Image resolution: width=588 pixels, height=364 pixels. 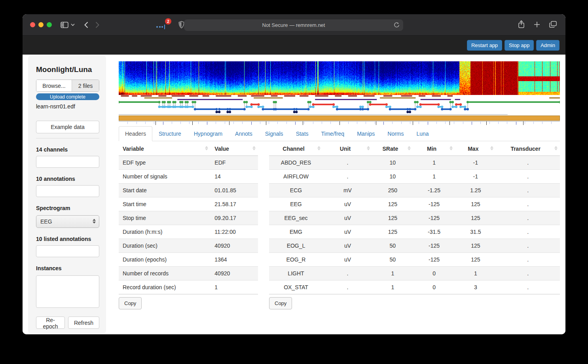 What do you see at coordinates (46, 222) in the screenshot?
I see `spectrogram-select-value: EEG` at bounding box center [46, 222].